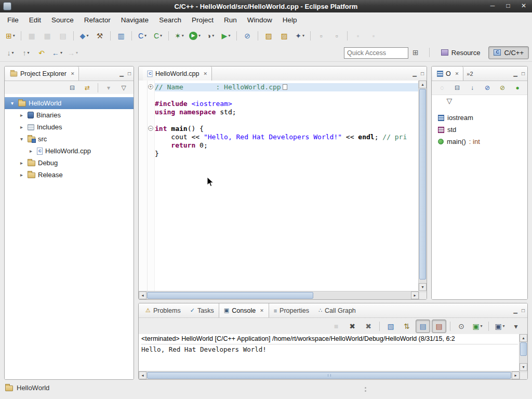  Describe the element at coordinates (135, 20) in the screenshot. I see `menu-navigate: Navigate` at that location.